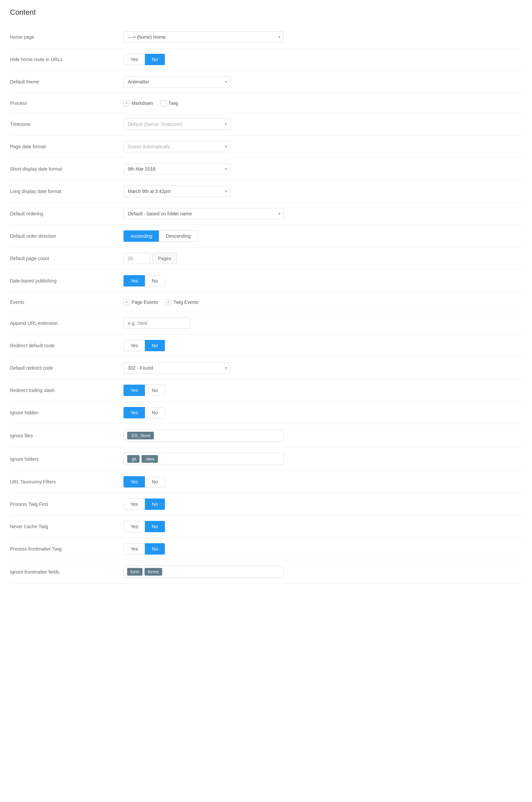  I want to click on select-timezone: Default (Server Timezone), so click(177, 124).